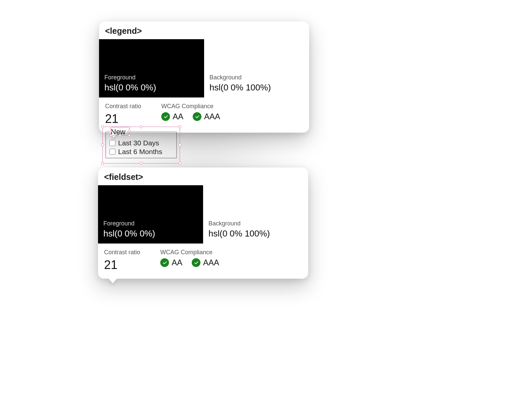 The width and height of the screenshot is (532, 410). What do you see at coordinates (113, 281) in the screenshot?
I see `card-pointer-arrow` at bounding box center [113, 281].